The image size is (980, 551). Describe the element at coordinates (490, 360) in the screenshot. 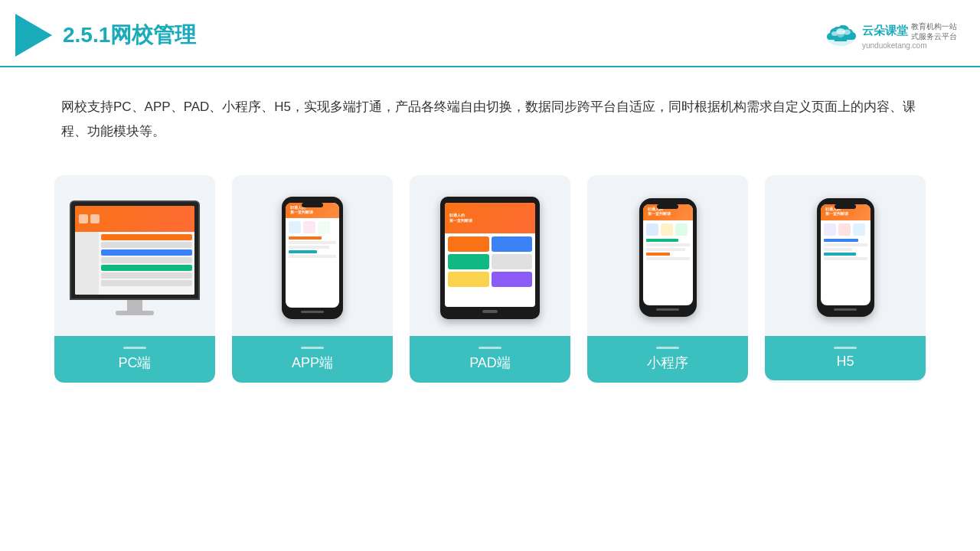

I see `card-label-pad: PAD端` at that location.